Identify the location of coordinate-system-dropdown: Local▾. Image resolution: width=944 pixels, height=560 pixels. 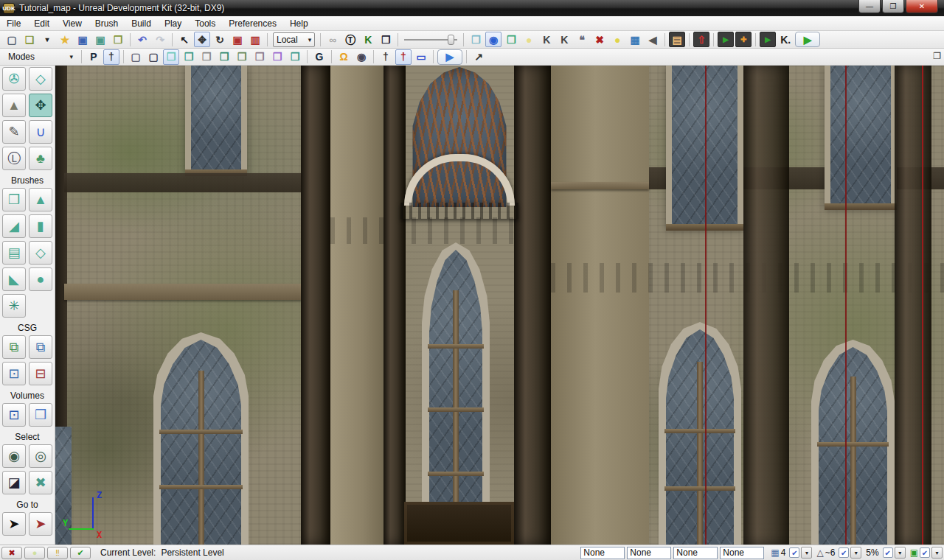
(294, 40).